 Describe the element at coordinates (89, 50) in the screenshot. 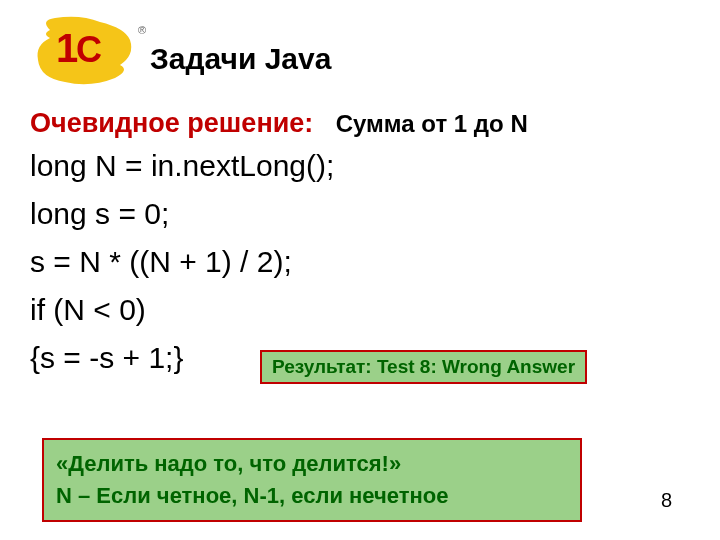

I see `svg-text: С` at that location.